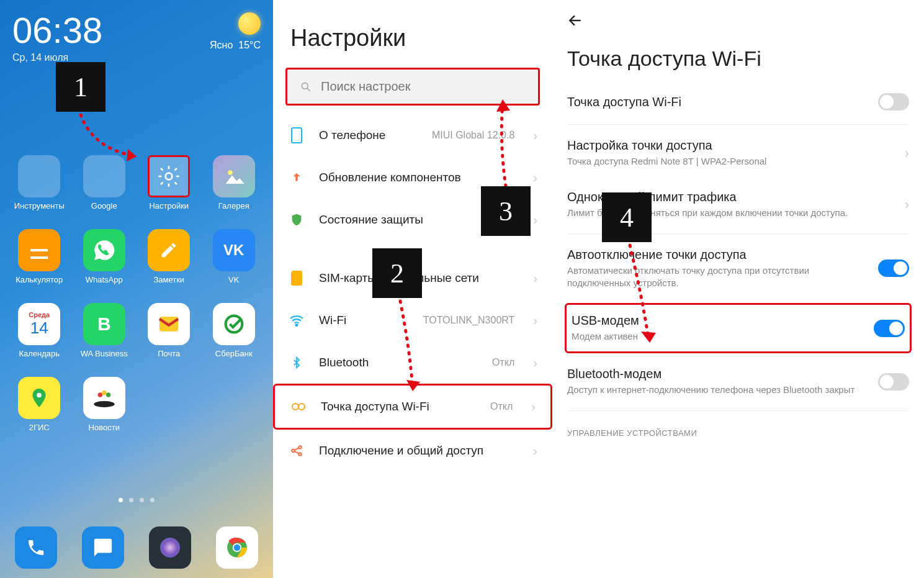  Describe the element at coordinates (717, 102) in the screenshot. I see `h-title: Точка доступа Wi-Fi` at that location.